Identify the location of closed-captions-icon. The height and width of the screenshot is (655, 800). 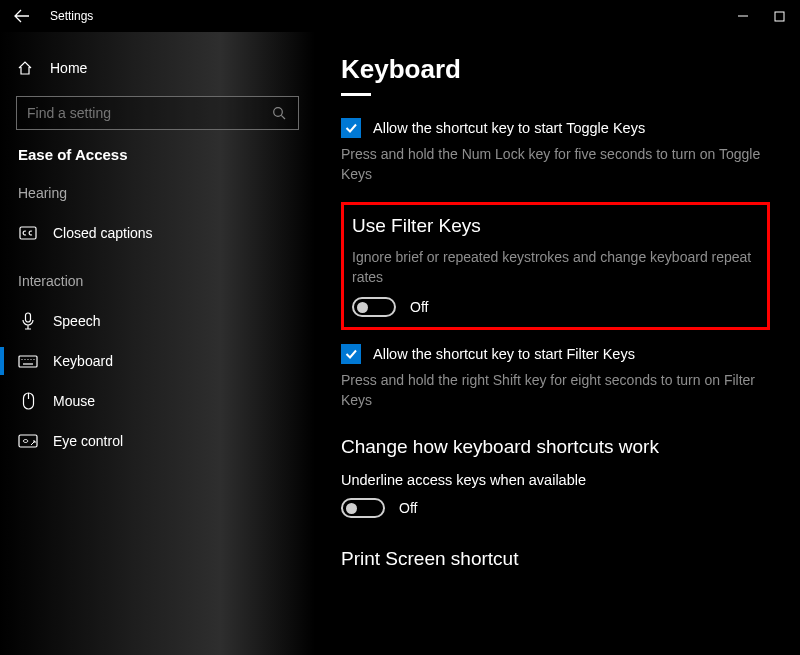
(28, 233).